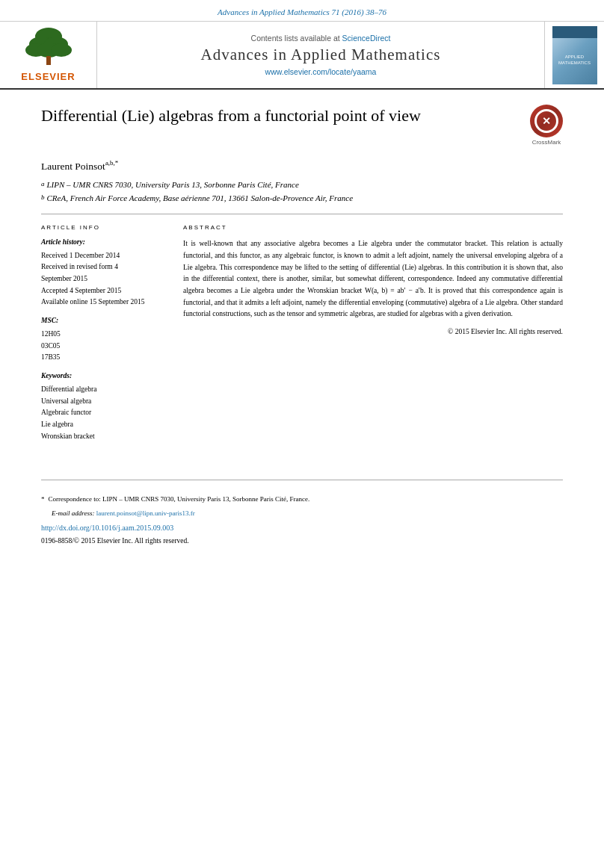 The image size is (604, 868). Describe the element at coordinates (302, 55) in the screenshot. I see `publisher-bar: ELSEVIER Contents lists available at Sci…` at that location.